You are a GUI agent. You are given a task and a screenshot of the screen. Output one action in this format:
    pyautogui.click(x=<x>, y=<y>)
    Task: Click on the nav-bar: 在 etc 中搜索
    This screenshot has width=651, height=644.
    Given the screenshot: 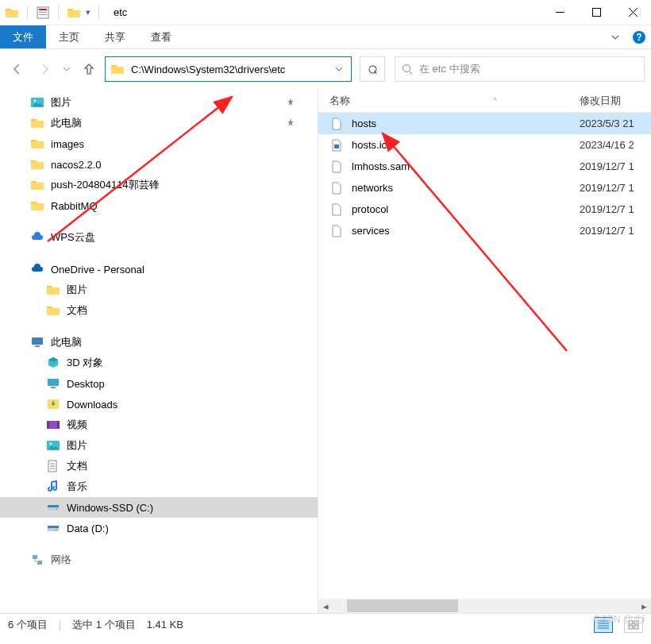 What is the action you would take?
    pyautogui.click(x=326, y=69)
    